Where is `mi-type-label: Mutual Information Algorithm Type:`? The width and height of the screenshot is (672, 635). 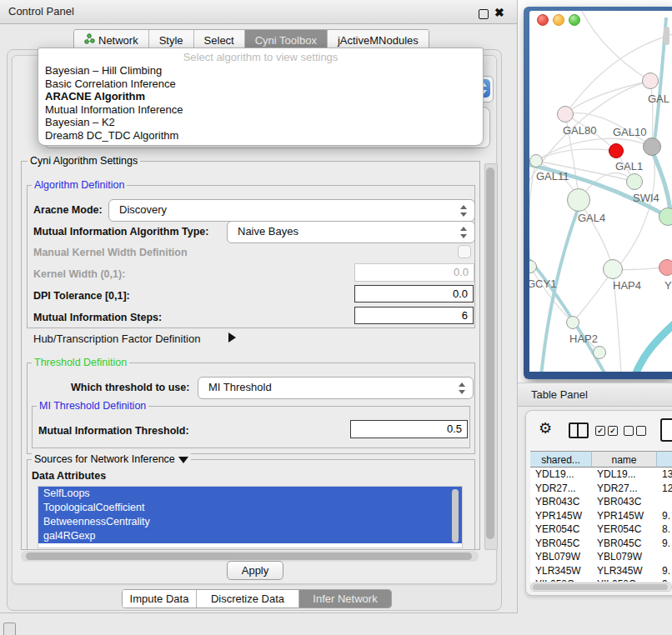 mi-type-label: Mutual Information Algorithm Type: is located at coordinates (121, 232).